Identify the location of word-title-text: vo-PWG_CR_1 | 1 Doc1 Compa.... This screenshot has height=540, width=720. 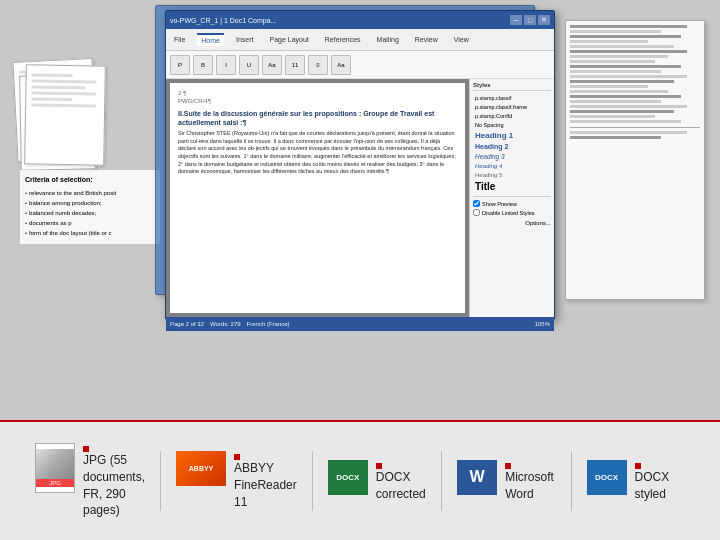
(223, 20).